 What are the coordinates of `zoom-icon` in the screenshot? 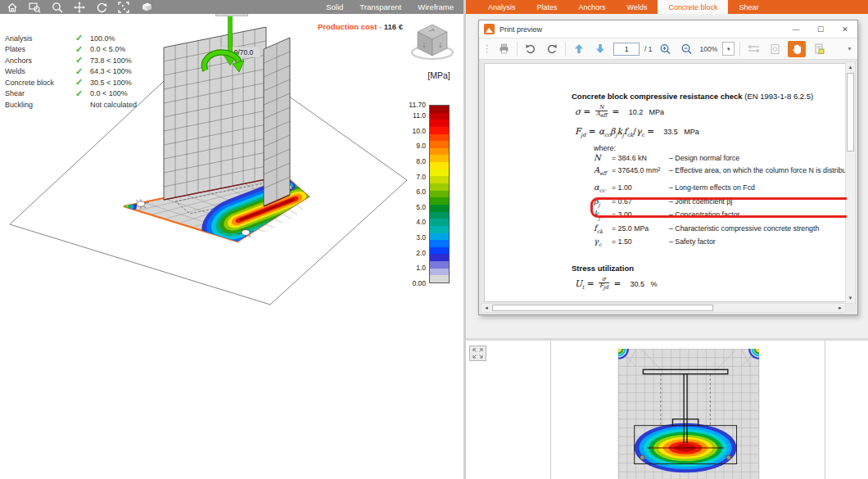 It's located at (57, 7).